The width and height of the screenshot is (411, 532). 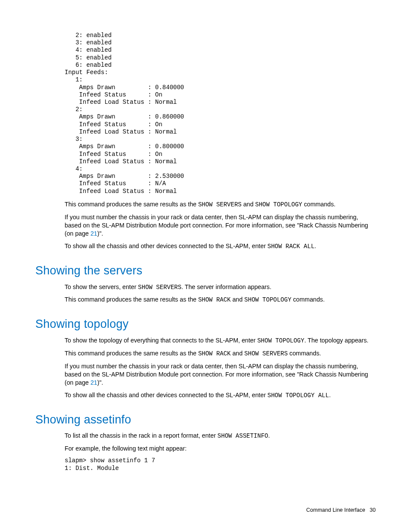 I want to click on paragraph-show-assetinfo: To list all the chassis in the rack in a…, so click(x=220, y=436).